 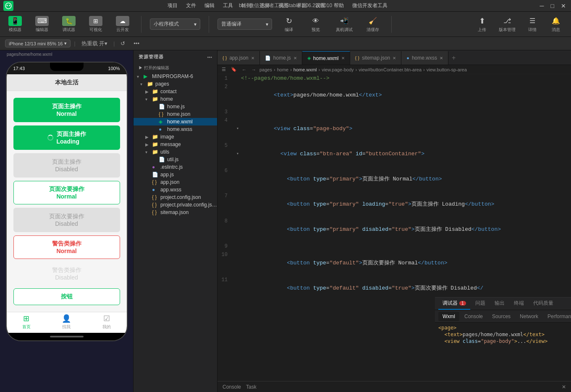 I want to click on breadcrumb-home: home, so click(x=283, y=70).